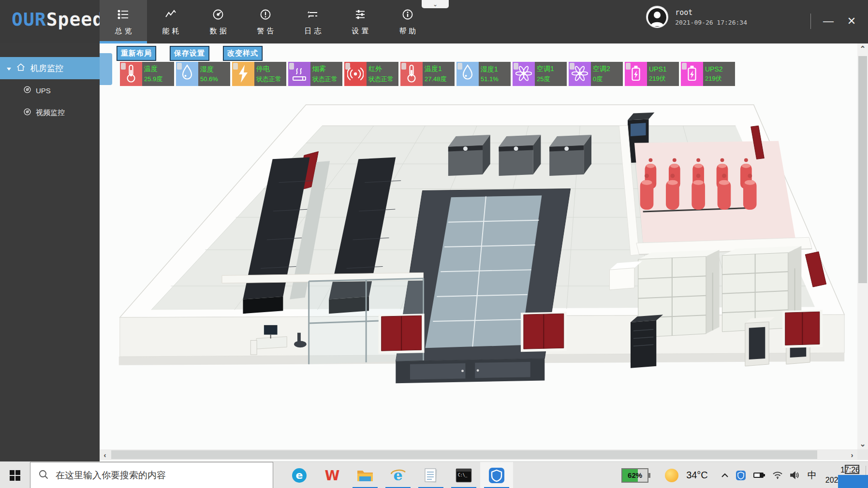  Describe the element at coordinates (778, 475) in the screenshot. I see `wifi-icon` at that location.